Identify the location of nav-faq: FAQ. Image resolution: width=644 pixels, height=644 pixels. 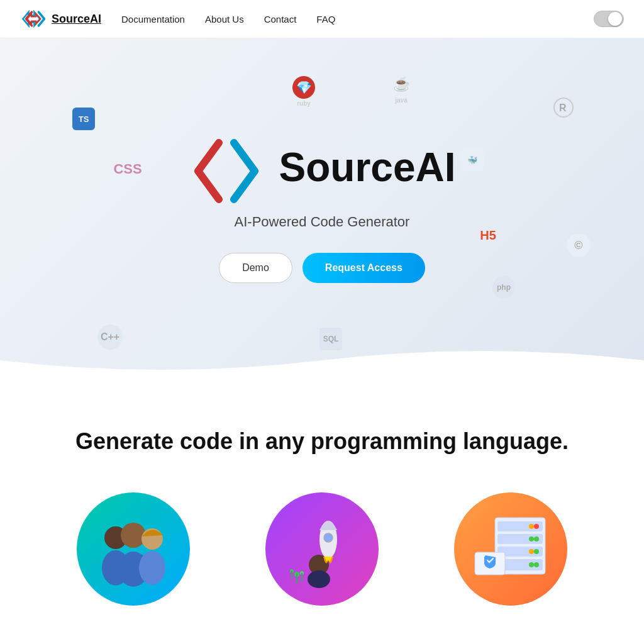
(326, 19).